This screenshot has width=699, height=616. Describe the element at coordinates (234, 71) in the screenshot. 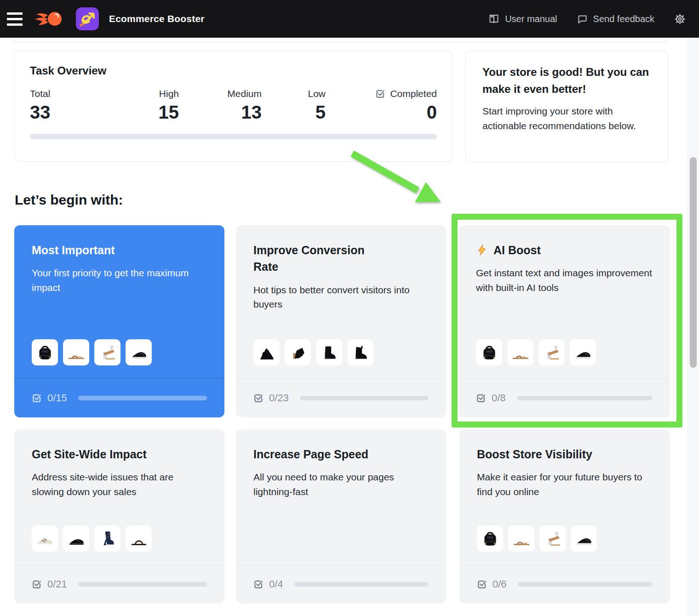

I see `task-overview-title: Task Overview` at that location.